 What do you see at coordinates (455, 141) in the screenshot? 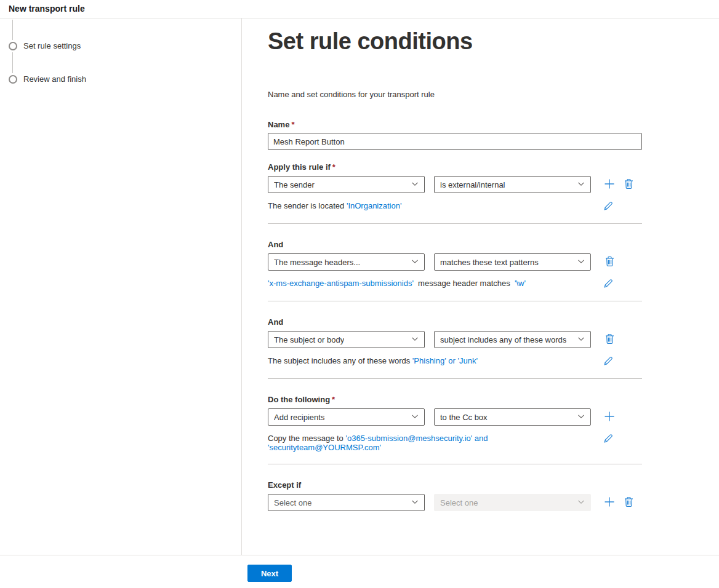
I see `rule-name-input` at bounding box center [455, 141].